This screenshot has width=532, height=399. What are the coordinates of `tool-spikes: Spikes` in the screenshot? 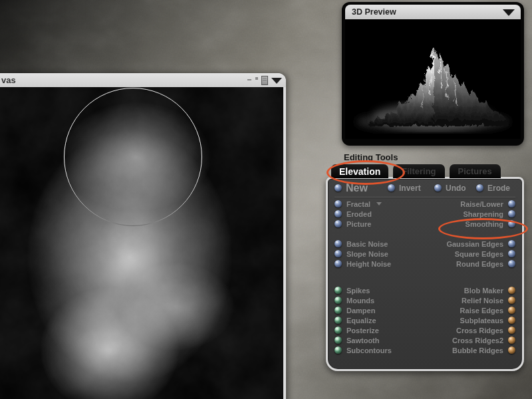 It's located at (354, 290).